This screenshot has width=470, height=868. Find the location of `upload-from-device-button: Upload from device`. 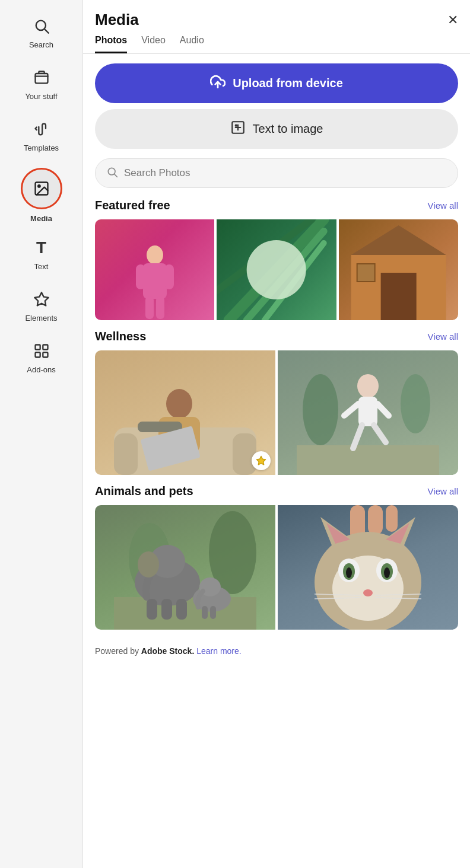

upload-from-device-button: Upload from device is located at coordinates (277, 83).